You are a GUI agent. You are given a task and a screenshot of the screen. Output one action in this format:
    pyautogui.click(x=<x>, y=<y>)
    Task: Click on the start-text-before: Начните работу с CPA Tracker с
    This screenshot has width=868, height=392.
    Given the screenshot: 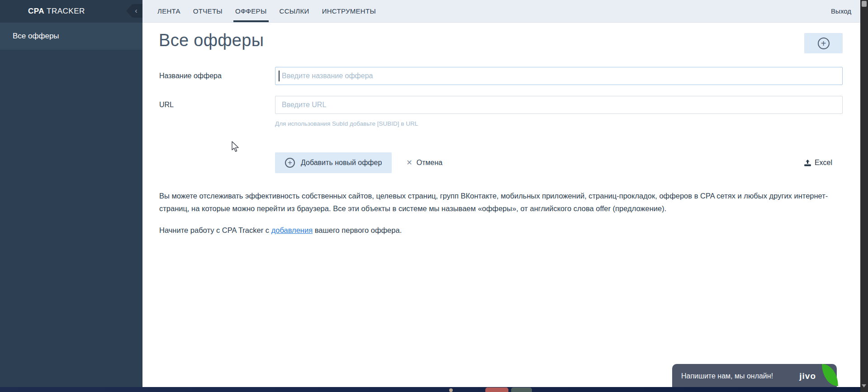 What is the action you would take?
    pyautogui.click(x=215, y=230)
    